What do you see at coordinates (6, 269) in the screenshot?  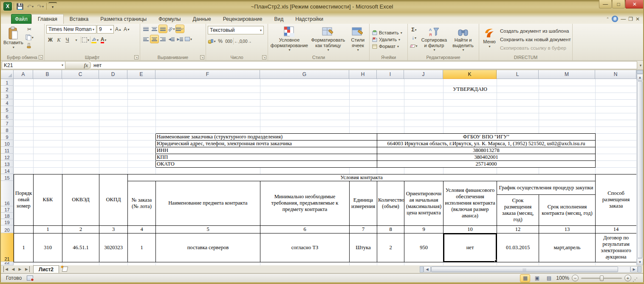 I see `first-sheet-icon: ◀` at bounding box center [6, 269].